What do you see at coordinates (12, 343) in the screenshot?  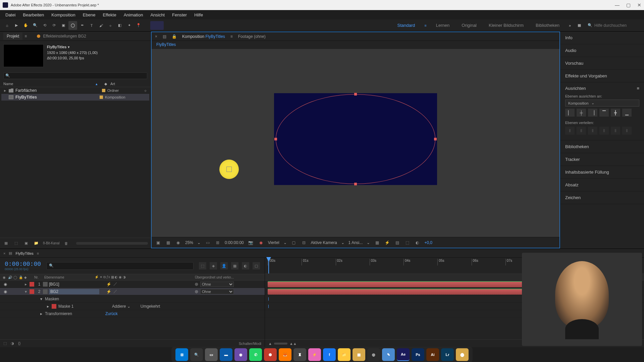 I see `toggle-modes-icon: ◑` at bounding box center [12, 343].